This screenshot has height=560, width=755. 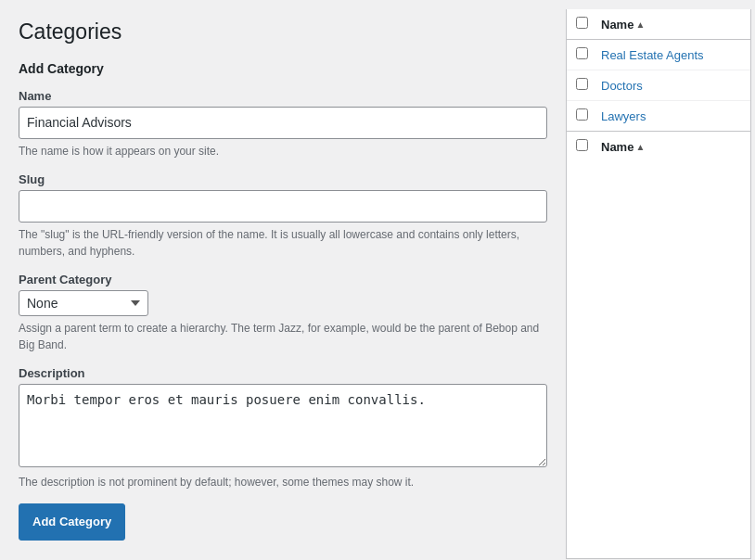 What do you see at coordinates (653, 56) in the screenshot?
I see `category-link: Real Estate Agents` at bounding box center [653, 56].